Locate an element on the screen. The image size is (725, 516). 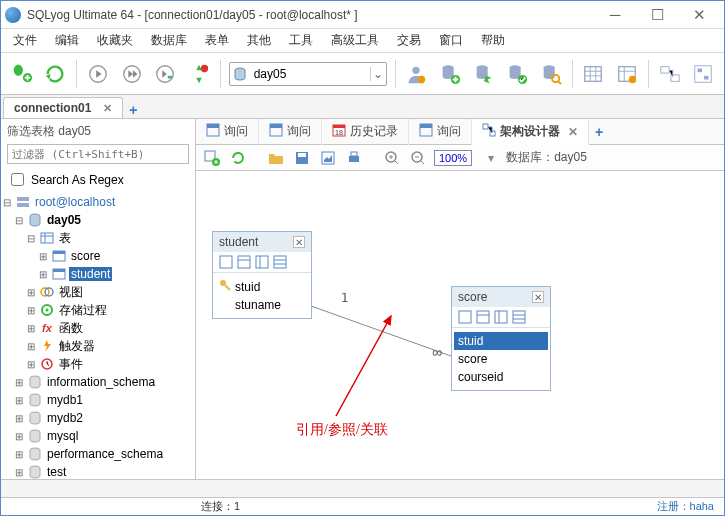
tree-node-db: performance_schema is located at coordinates (105, 454).